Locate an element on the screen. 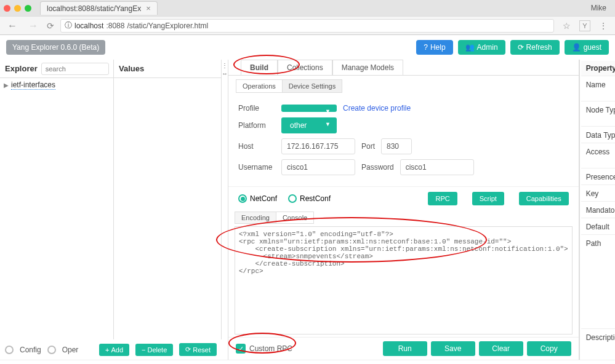  url-host: localhost is located at coordinates (89, 26).